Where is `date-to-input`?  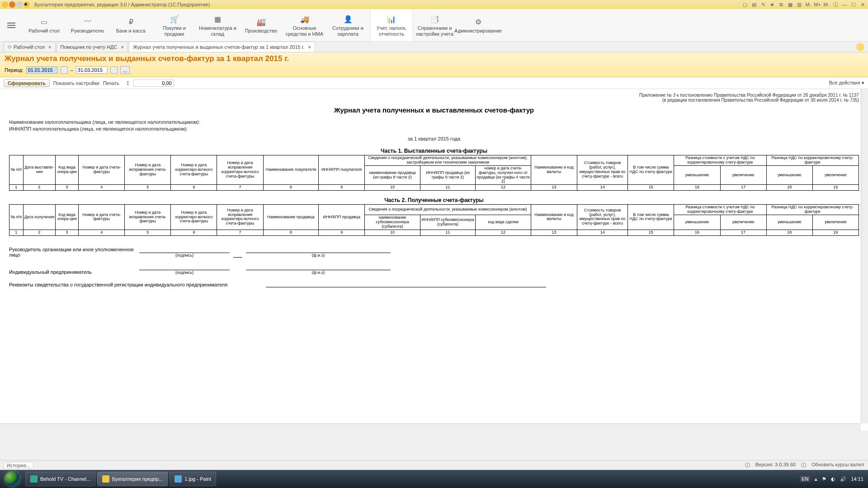 date-to-input is located at coordinates (92, 70).